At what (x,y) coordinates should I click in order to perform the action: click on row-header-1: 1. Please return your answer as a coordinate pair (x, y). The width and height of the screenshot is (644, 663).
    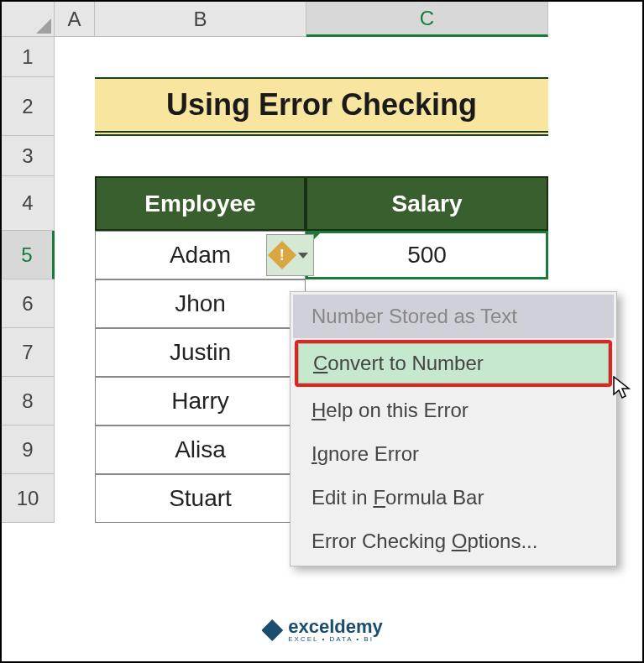
    Looking at the image, I should click on (29, 57).